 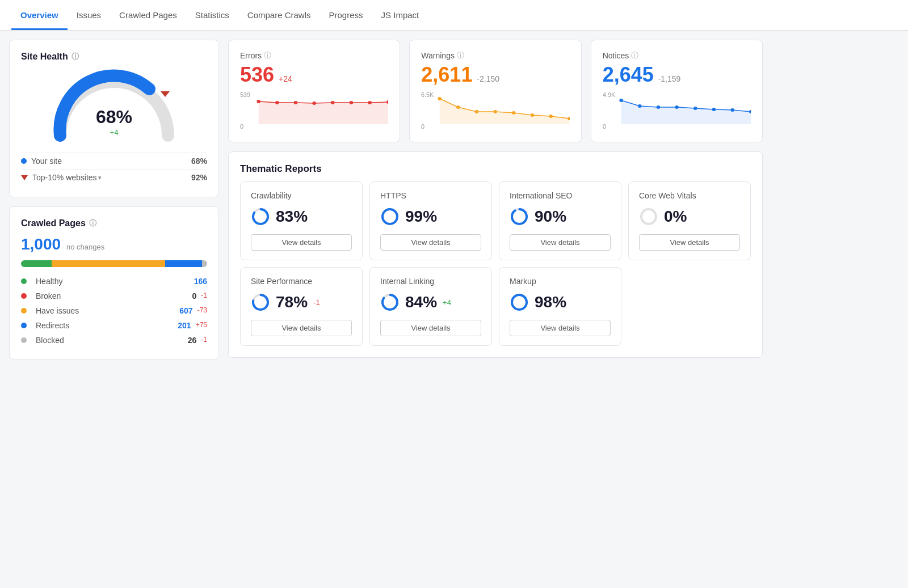 What do you see at coordinates (301, 306) in the screenshot?
I see `report-site-performance: Site Performance 78% -1 View details` at bounding box center [301, 306].